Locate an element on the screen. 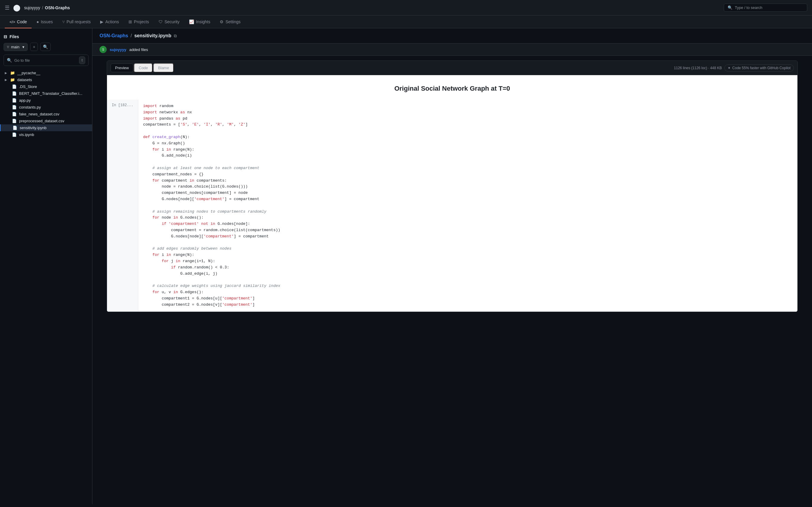  tree-item-fake-news: 📄 fake_news_dataset.csv is located at coordinates (46, 114).